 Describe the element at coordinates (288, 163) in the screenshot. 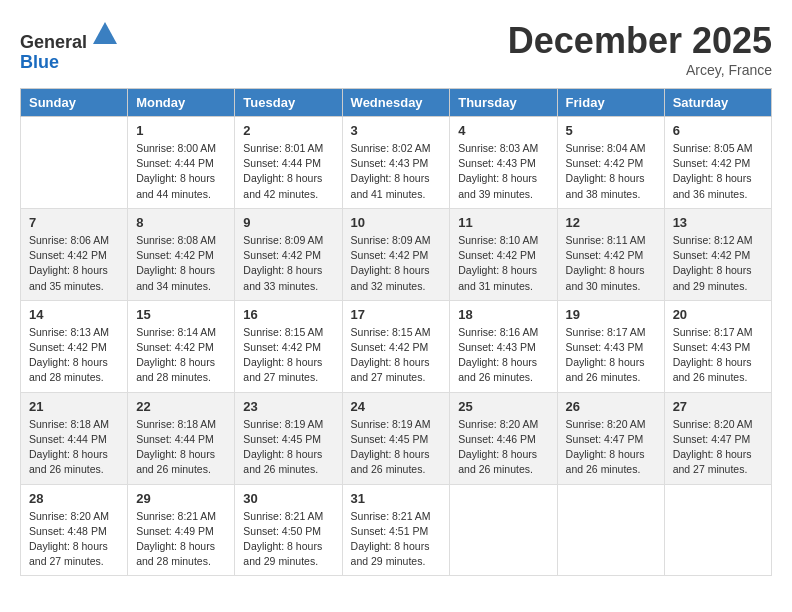

I see `calendar-cell: 2Sunrise: 8:01 AMSunset: 4:44 PMDaylight…` at that location.